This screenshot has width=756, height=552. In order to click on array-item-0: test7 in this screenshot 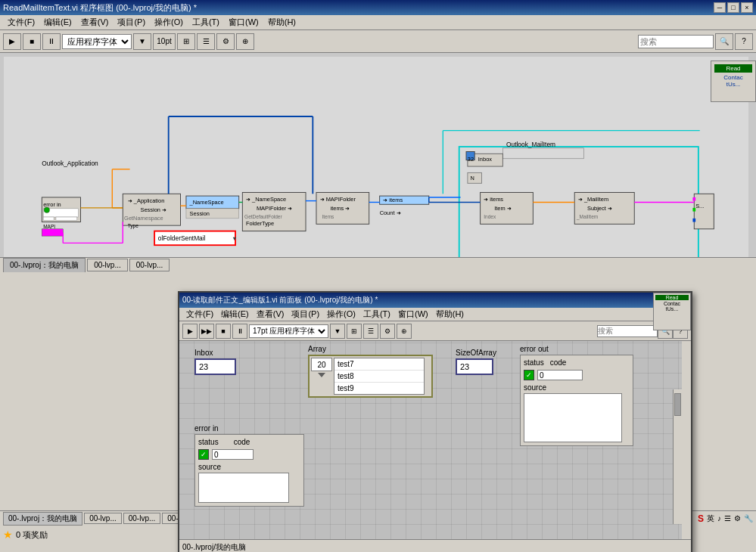, I will do `click(379, 364)`.